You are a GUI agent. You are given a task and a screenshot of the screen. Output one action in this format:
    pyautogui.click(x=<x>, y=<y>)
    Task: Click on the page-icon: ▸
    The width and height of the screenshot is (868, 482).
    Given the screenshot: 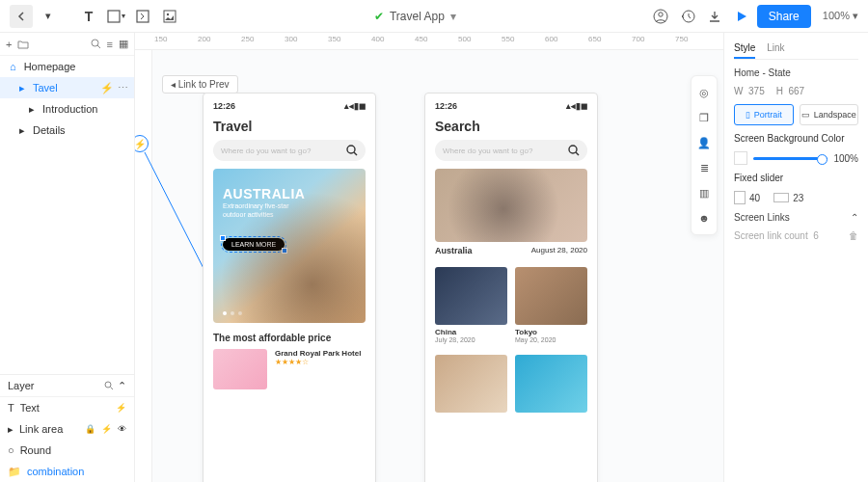 What is the action you would take?
    pyautogui.click(x=22, y=131)
    